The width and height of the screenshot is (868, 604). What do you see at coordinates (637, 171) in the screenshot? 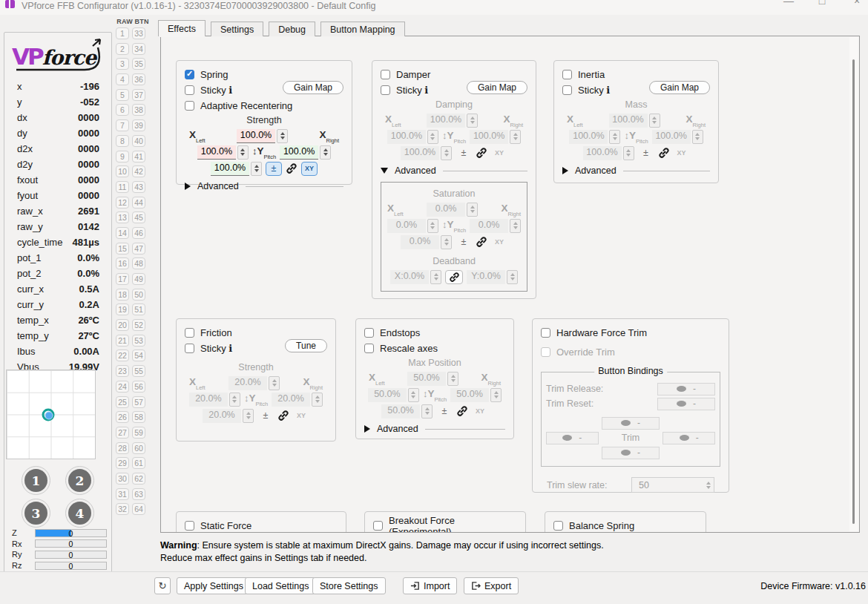
I see `inertia-advanced-toggle: Advanced` at bounding box center [637, 171].